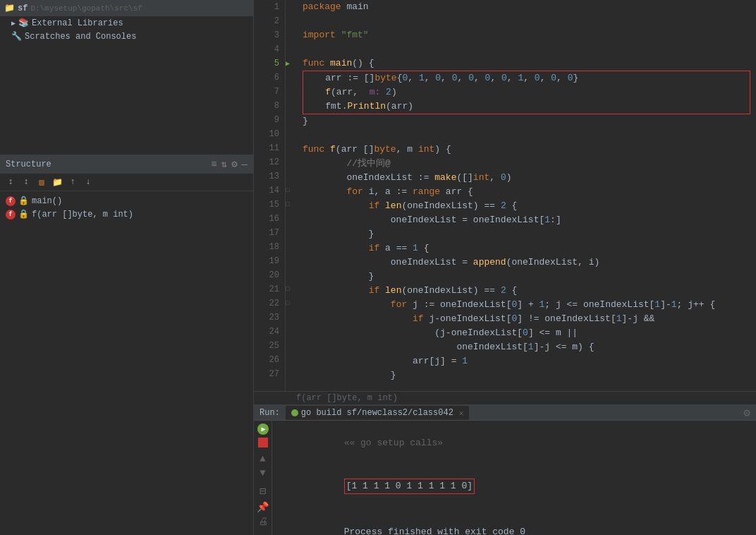 The height and width of the screenshot is (535, 756). Describe the element at coordinates (11, 182) in the screenshot. I see `sort-alpha-icon: ↕` at that location.